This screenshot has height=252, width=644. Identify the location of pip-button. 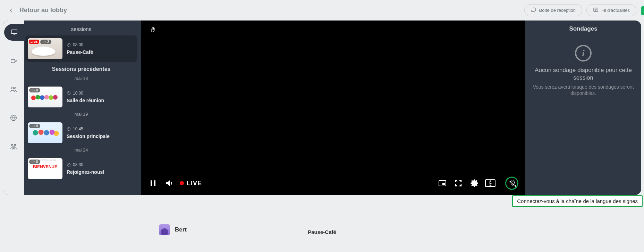
(442, 183).